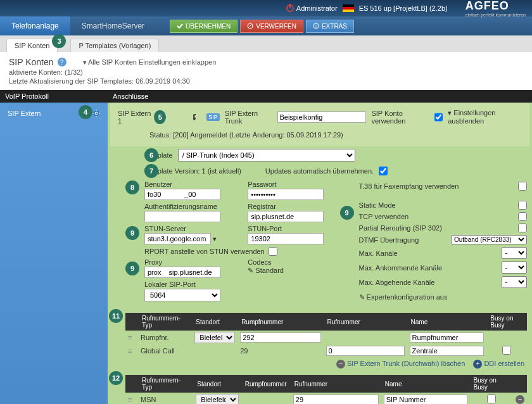 This screenshot has height=404, width=532. Describe the element at coordinates (478, 364) in the screenshot. I see `plus-icon: +` at that location.